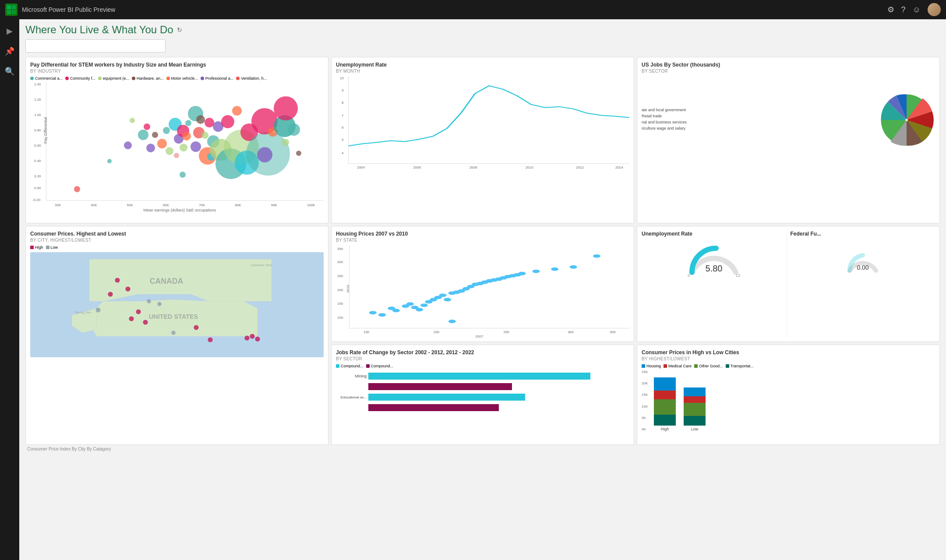  I want to click on legend-dot-equipment, so click(100, 78).